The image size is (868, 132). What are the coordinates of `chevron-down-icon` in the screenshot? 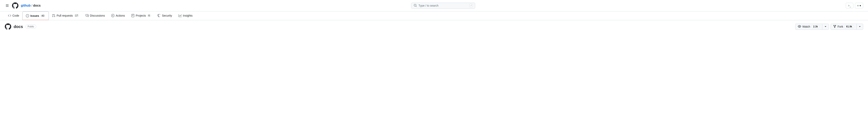 It's located at (826, 27).